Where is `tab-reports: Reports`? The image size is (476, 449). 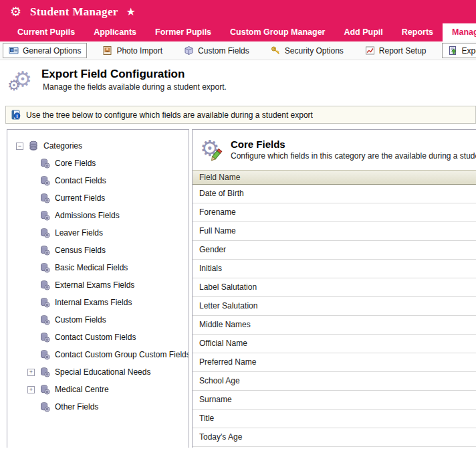 tab-reports: Reports is located at coordinates (417, 32).